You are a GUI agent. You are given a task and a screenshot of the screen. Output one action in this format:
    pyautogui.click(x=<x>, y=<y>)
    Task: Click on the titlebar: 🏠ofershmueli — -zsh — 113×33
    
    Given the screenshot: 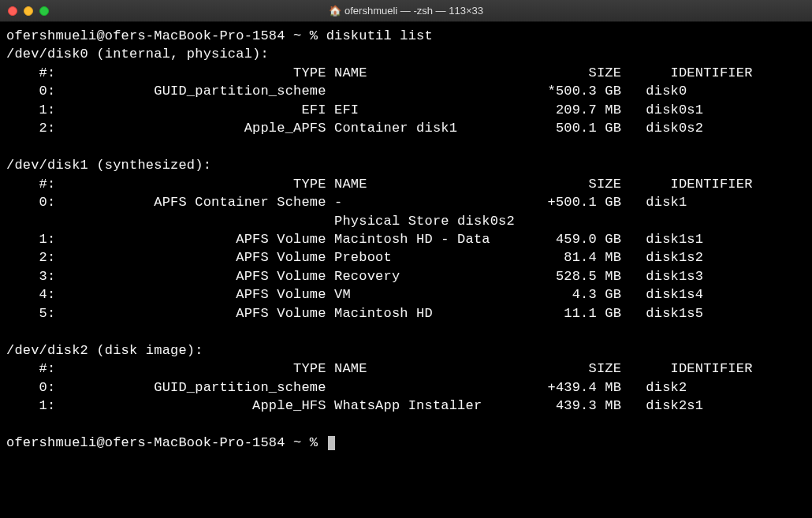 What is the action you would take?
    pyautogui.click(x=406, y=11)
    